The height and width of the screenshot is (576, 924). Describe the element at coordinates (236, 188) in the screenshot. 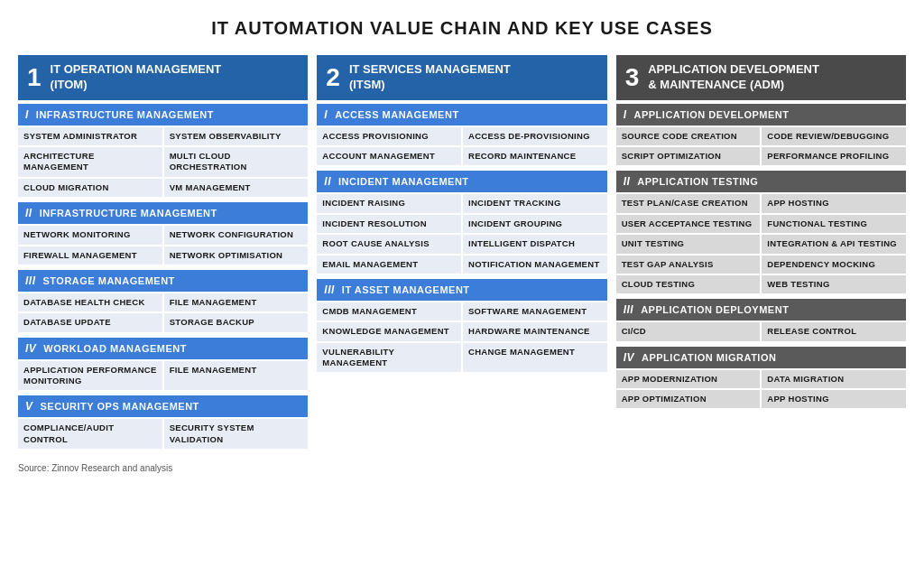

I see `list-item: VM MANAGEMENT` at that location.